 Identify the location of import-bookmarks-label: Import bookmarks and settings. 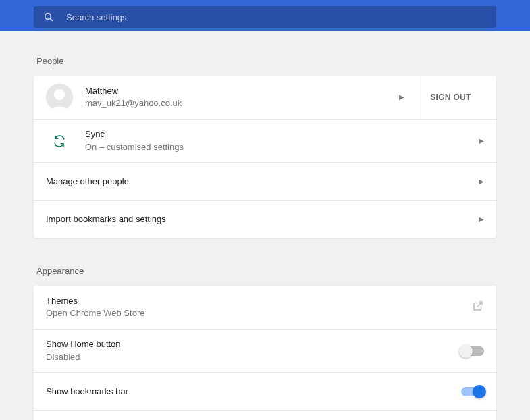
(106, 219).